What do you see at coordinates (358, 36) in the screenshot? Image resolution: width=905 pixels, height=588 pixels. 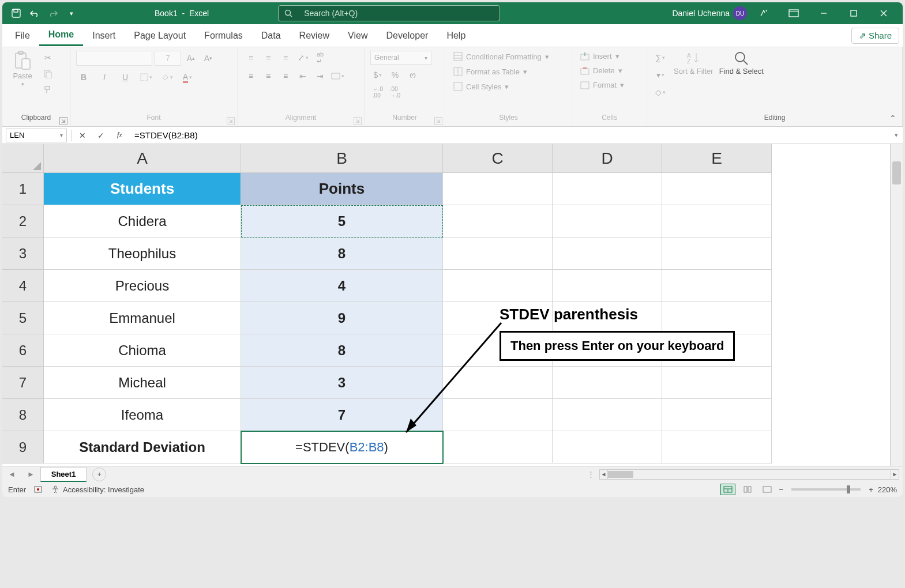 I see `tab-view: View` at bounding box center [358, 36].